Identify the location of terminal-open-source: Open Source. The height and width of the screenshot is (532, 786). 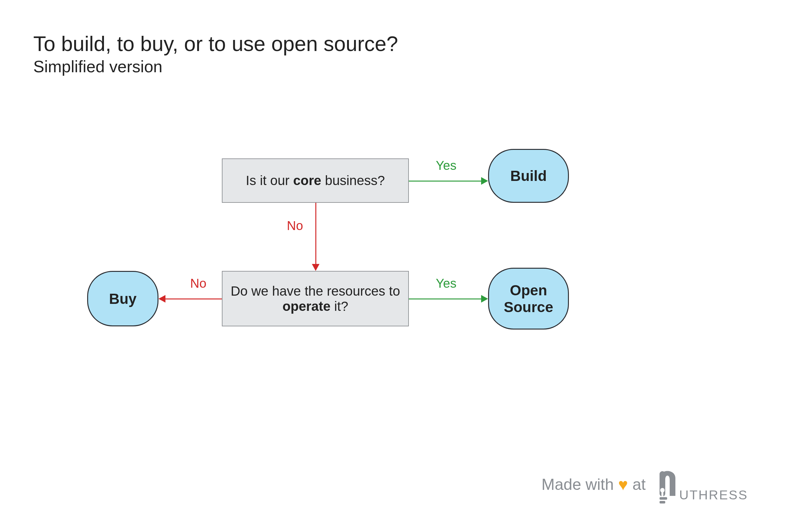
(528, 299).